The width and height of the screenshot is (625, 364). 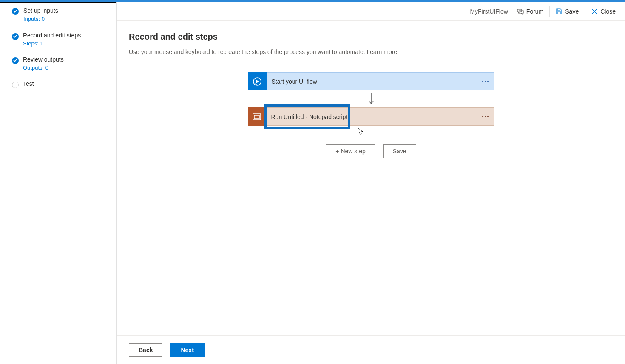 I want to click on back-button: Back, so click(x=145, y=350).